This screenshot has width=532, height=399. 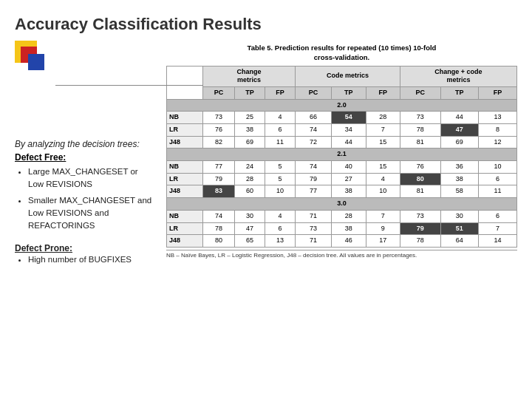 What do you see at coordinates (250, 179) in the screenshot?
I see `lr21-cm-tp: 28` at bounding box center [250, 179].